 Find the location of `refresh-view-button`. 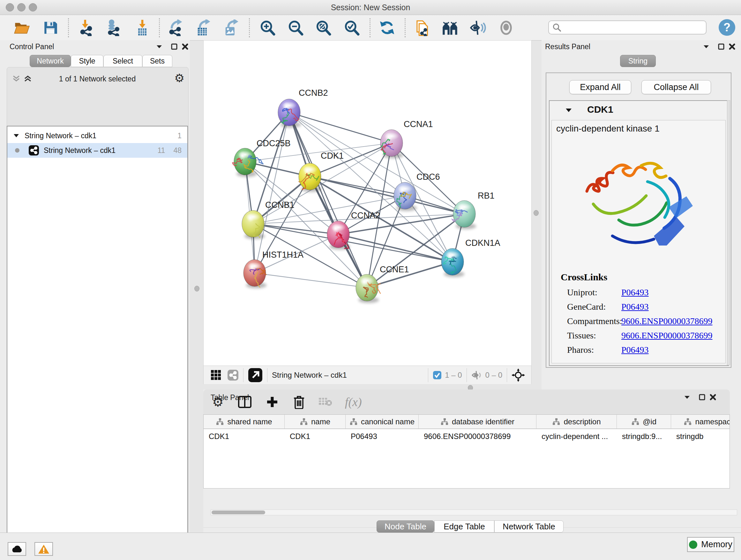

refresh-view-button is located at coordinates (387, 28).